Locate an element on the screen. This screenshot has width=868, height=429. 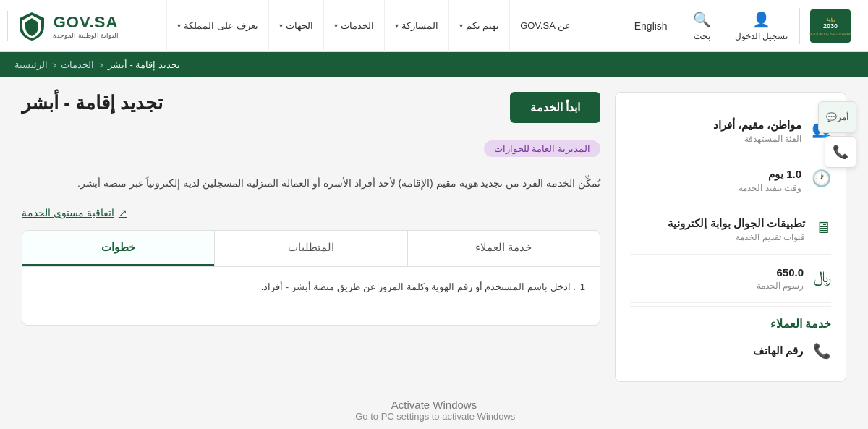
channels-value: تطبيقات الجوال بوابة إلكترونية is located at coordinates (718, 224).